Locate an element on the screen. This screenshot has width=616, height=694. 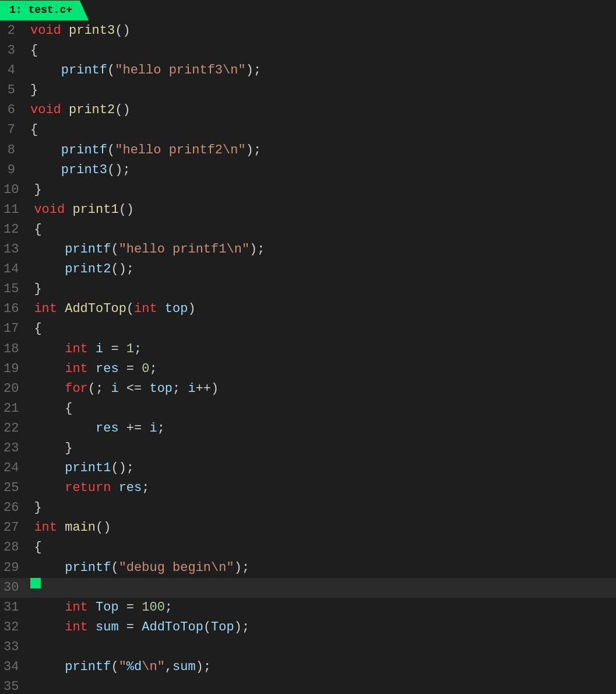
token-fn-name: print3 is located at coordinates (92, 31).